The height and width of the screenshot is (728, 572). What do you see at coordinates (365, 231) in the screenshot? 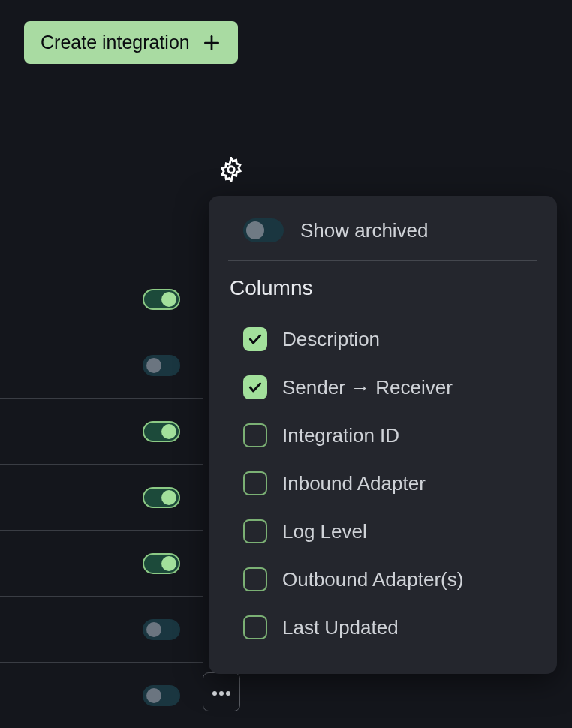
I see `show-archived-label: Show archived` at bounding box center [365, 231].